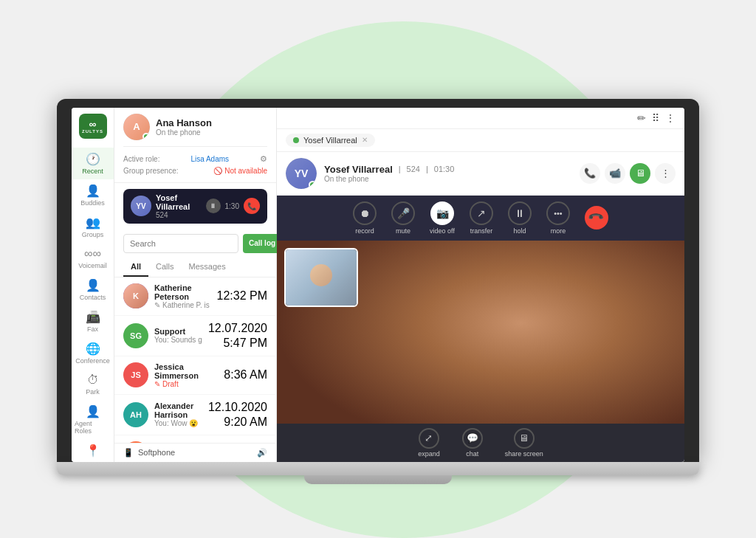 The image size is (756, 538). What do you see at coordinates (93, 223) in the screenshot?
I see `groups-icon: 👥` at bounding box center [93, 223].